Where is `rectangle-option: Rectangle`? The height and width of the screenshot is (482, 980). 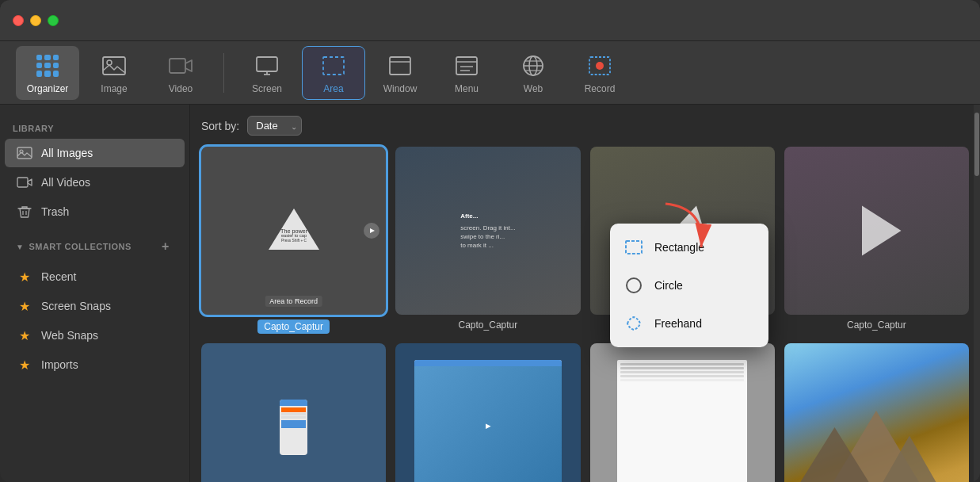
rectangle-option: Rectangle is located at coordinates (689, 247).